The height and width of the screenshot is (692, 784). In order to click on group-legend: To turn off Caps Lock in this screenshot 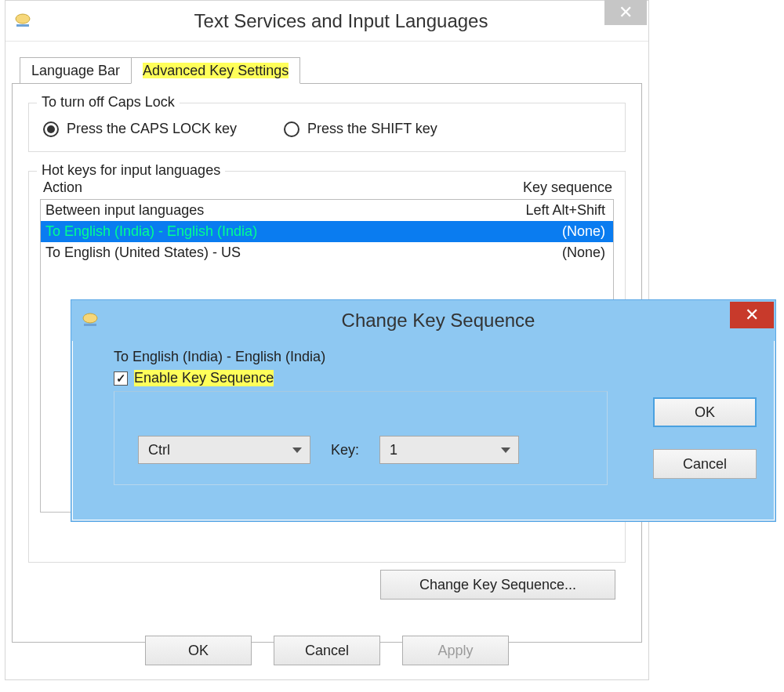, I will do `click(108, 102)`.